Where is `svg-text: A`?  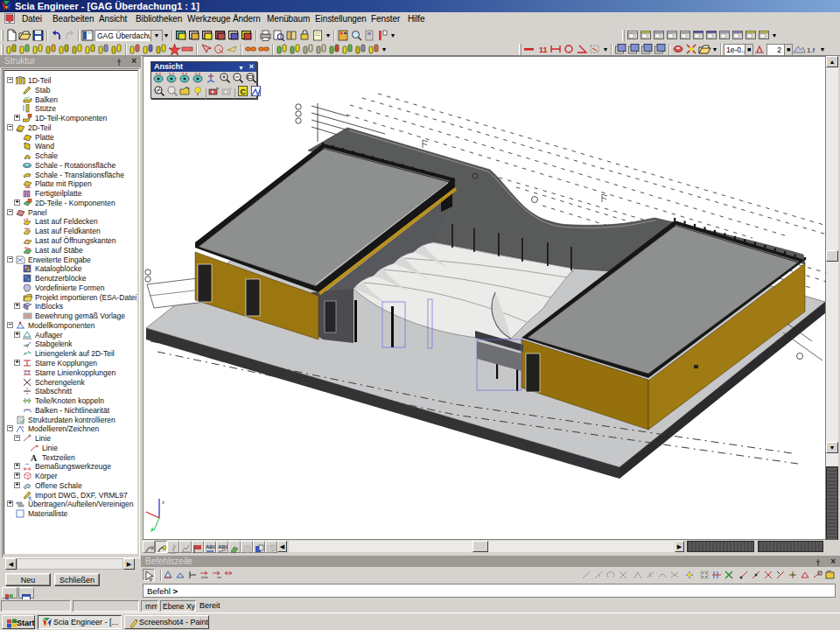
svg-text: A is located at coordinates (34, 458).